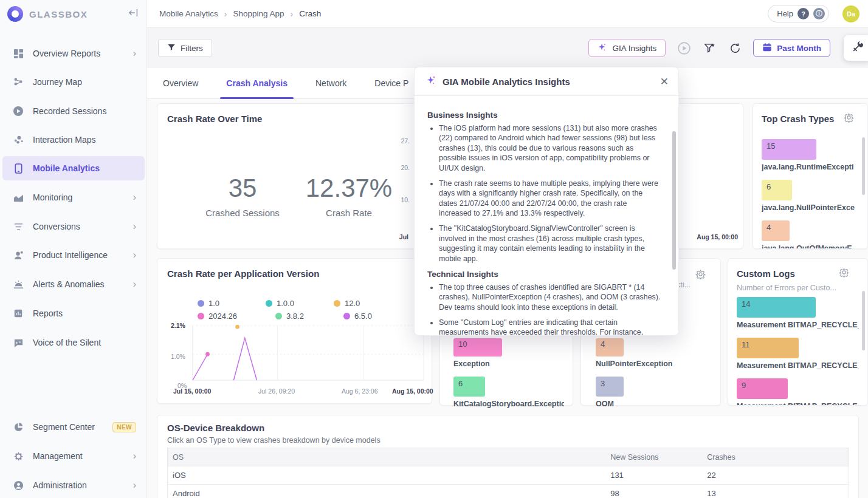  Describe the element at coordinates (185, 48) in the screenshot. I see `filters-button: Filters` at that location.